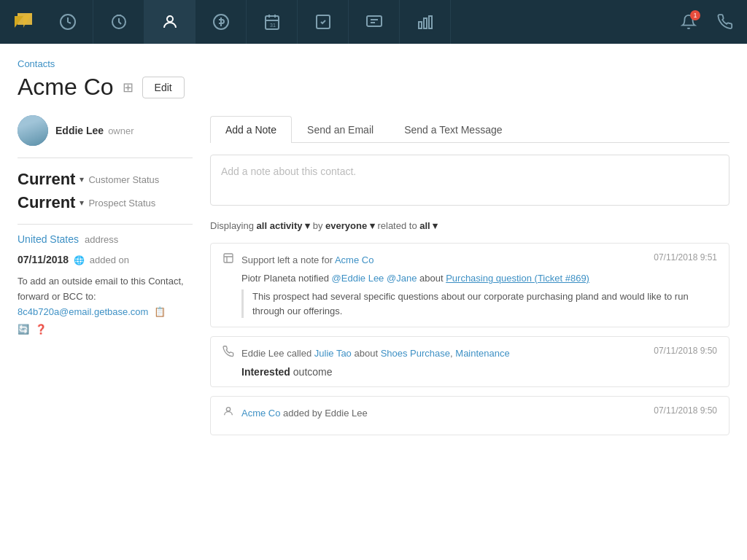  Describe the element at coordinates (41, 330) in the screenshot. I see `help-icon: ❓` at that location.